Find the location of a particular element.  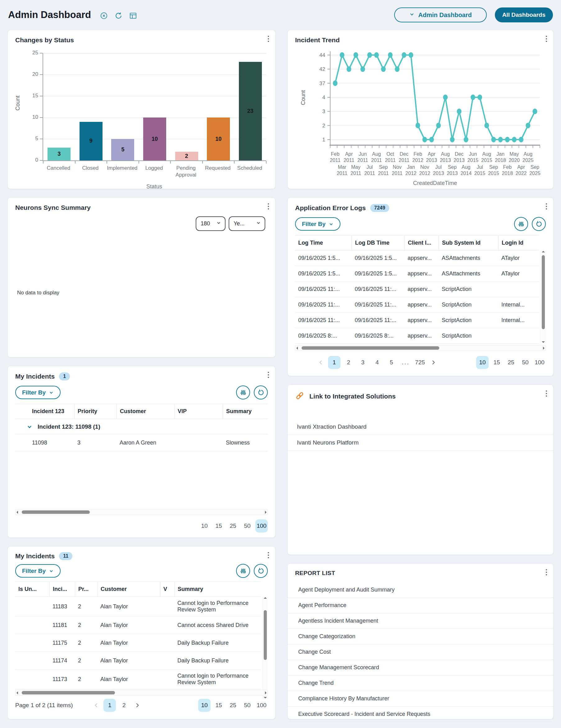

scroll-up-arrow is located at coordinates (543, 252).